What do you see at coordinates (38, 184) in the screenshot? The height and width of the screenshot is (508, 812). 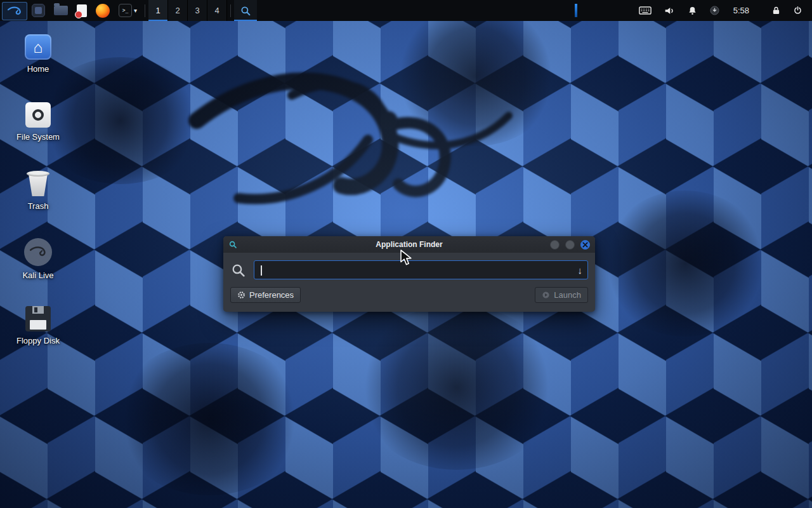 I see `trash-icon` at bounding box center [38, 184].